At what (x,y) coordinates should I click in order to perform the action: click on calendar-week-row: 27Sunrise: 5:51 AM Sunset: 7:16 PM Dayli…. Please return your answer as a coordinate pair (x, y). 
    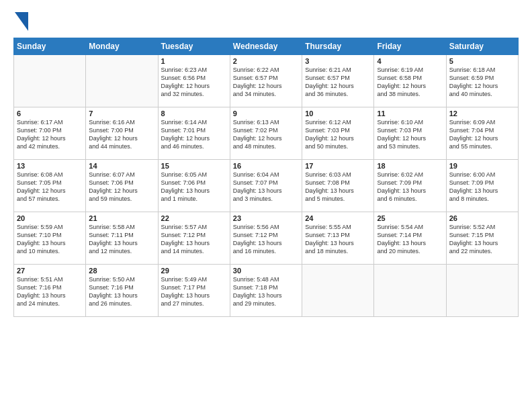
    Looking at the image, I should click on (266, 291).